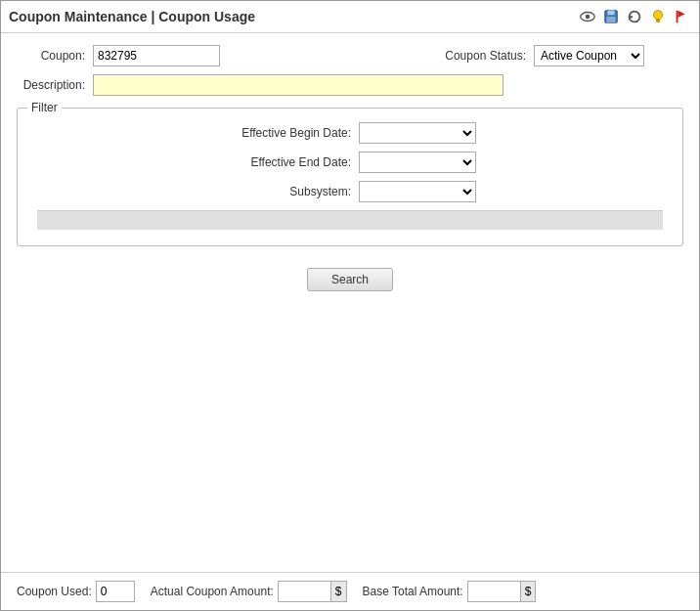 The width and height of the screenshot is (700, 611). I want to click on base-total-currency: $, so click(529, 591).